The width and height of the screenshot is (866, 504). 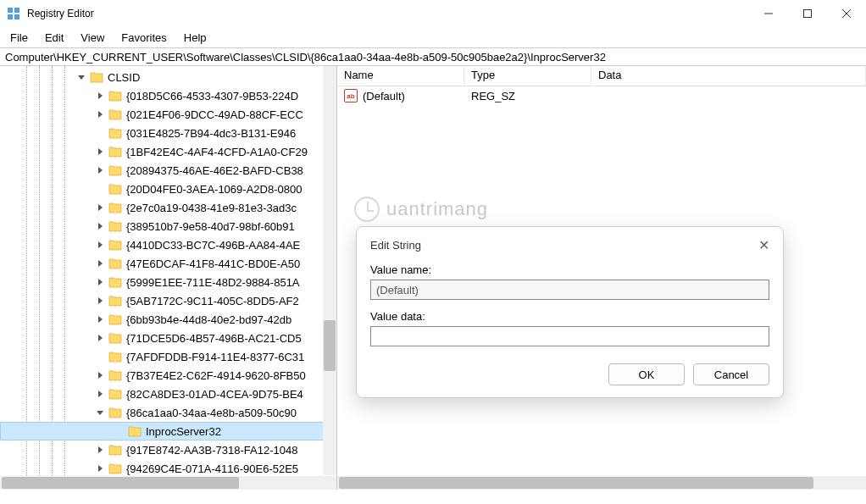 What do you see at coordinates (602, 96) in the screenshot?
I see `list-row: ab (Default) REG_SZ` at bounding box center [602, 96].